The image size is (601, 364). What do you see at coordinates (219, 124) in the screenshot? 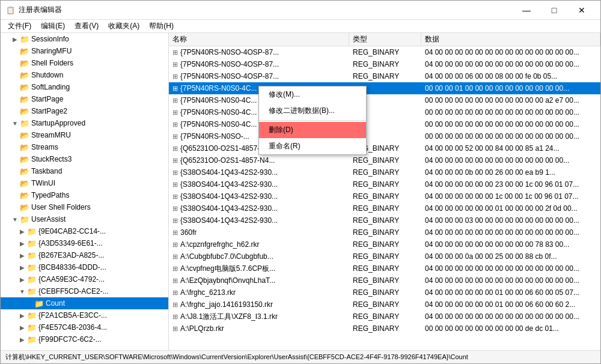
I see `cell-name-text: {7P5N40RS-N0S0-4C...` at bounding box center [219, 124].